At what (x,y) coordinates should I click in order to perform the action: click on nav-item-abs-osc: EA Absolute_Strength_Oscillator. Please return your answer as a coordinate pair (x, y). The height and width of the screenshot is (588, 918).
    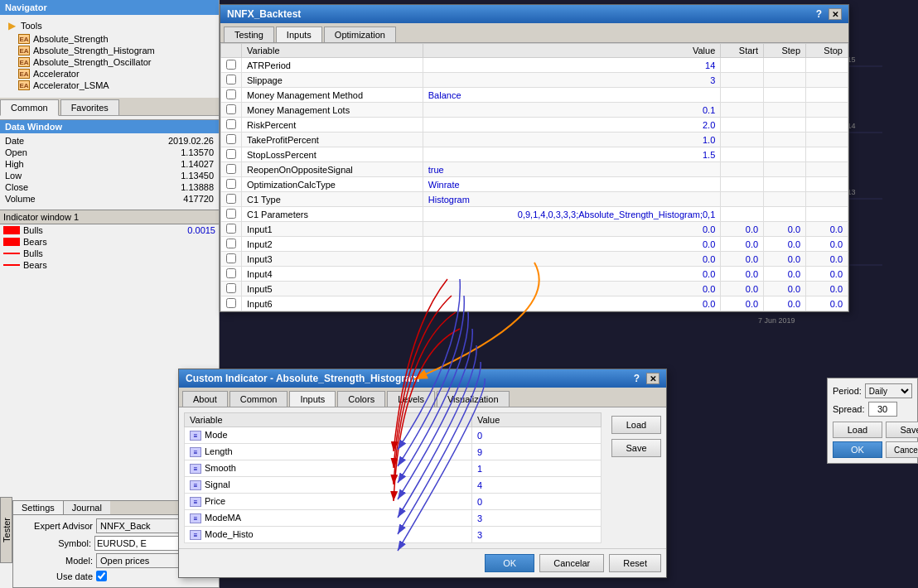
    Looking at the image, I should click on (116, 62).